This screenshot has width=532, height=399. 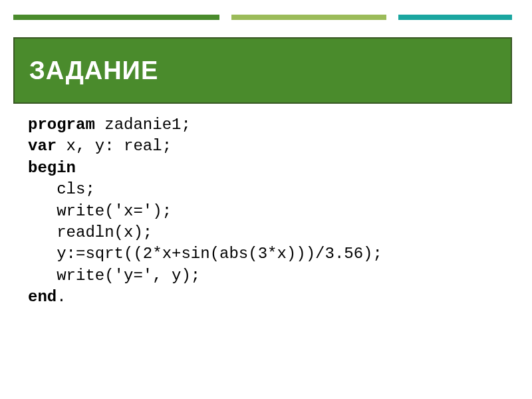 I want to click on slide-title: ЗАДАНИЕ, so click(x=94, y=70).